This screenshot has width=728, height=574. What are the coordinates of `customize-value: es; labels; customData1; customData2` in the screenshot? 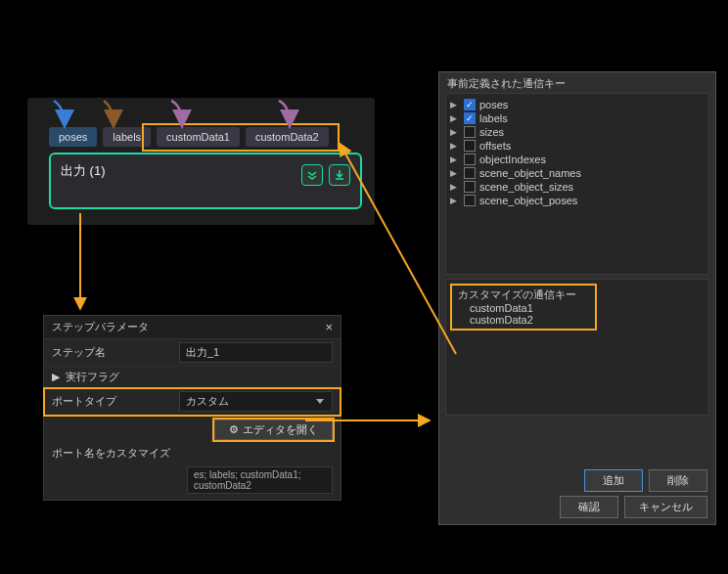 It's located at (260, 480).